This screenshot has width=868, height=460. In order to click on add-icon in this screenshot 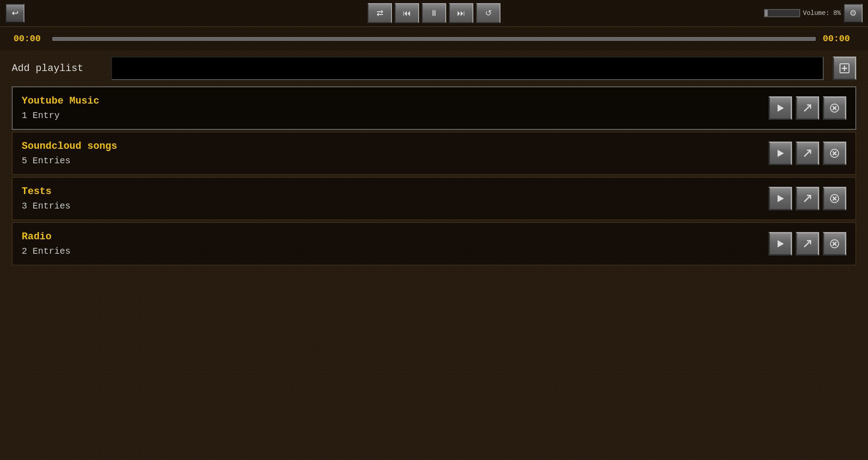, I will do `click(844, 68)`.